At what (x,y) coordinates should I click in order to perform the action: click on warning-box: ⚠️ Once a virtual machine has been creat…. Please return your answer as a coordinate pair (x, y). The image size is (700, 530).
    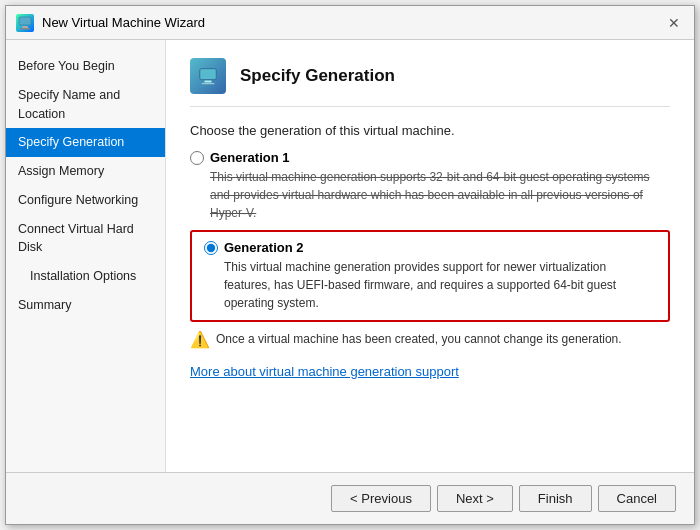
    Looking at the image, I should click on (430, 340).